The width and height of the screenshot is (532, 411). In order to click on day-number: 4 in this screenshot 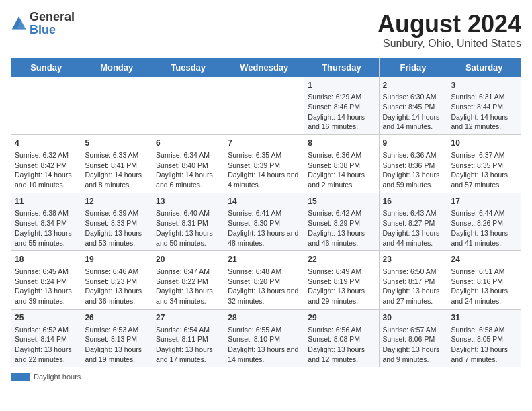, I will do `click(46, 144)`.